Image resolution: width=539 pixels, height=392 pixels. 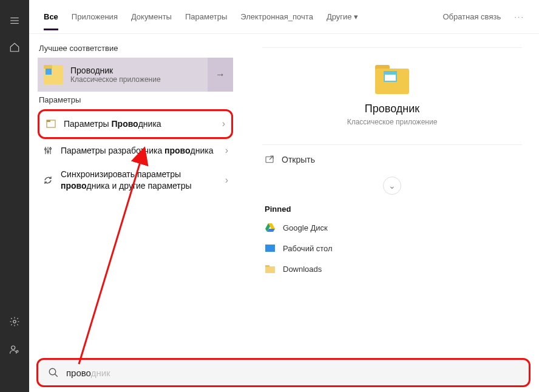 What do you see at coordinates (392, 209) in the screenshot?
I see `pinned-header: Pinned` at bounding box center [392, 209].